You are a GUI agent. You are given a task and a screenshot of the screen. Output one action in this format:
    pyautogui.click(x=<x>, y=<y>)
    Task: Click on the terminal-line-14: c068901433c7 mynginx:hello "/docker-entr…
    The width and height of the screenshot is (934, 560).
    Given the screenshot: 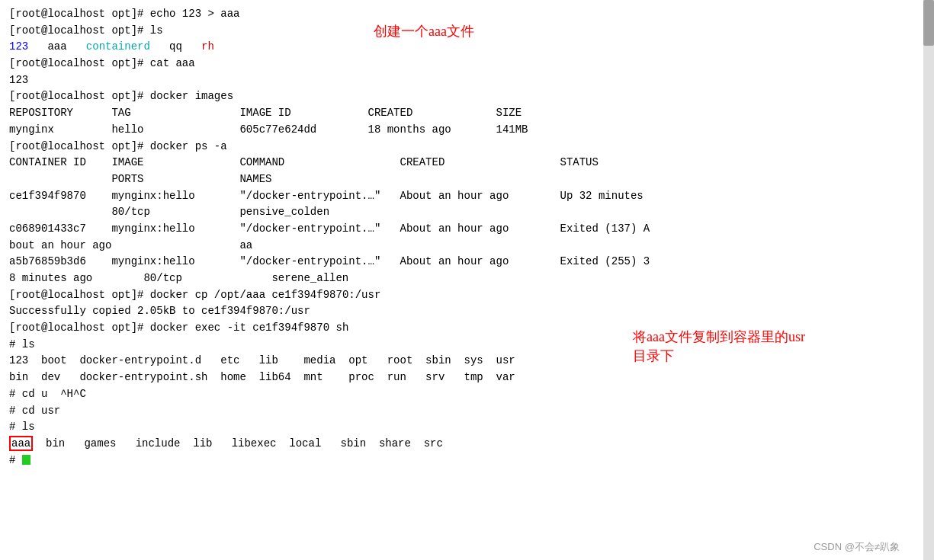 What is the action you would take?
    pyautogui.click(x=457, y=229)
    